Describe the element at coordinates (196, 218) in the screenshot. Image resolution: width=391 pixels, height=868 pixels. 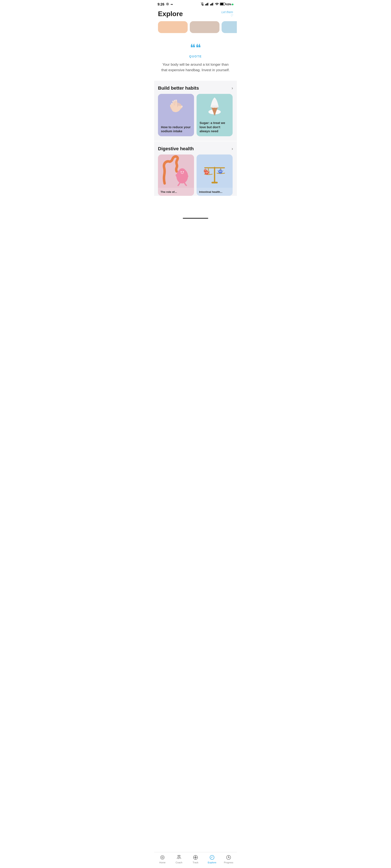
I see `home-indicator` at that location.